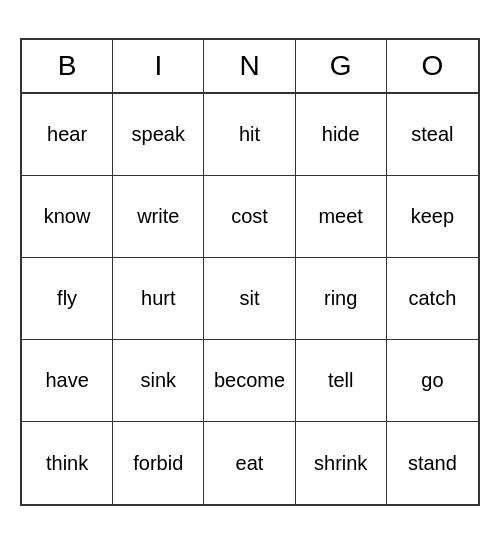  What do you see at coordinates (68, 463) in the screenshot?
I see `bingo-cell-r4-c0: think` at bounding box center [68, 463].